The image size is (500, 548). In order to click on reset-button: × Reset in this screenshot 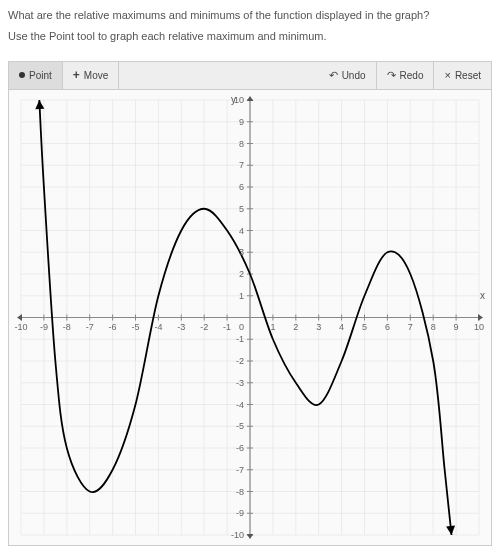, I will do `click(462, 76)`.